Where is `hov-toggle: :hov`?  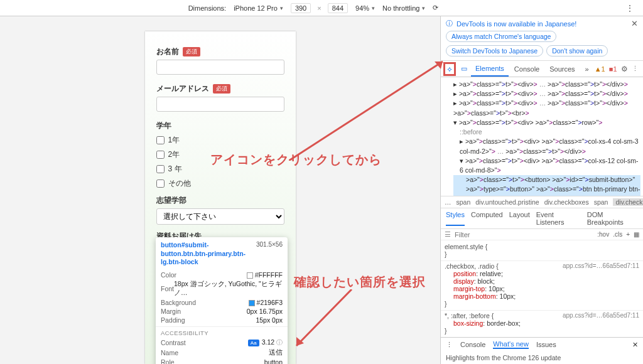
hov-toggle: :hov is located at coordinates (603, 235).